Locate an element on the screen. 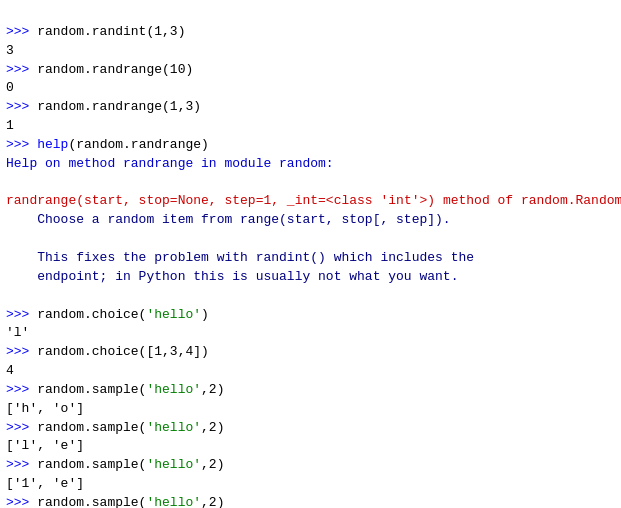 The width and height of the screenshot is (621, 508). prompt-8: >>> is located at coordinates (18, 428).